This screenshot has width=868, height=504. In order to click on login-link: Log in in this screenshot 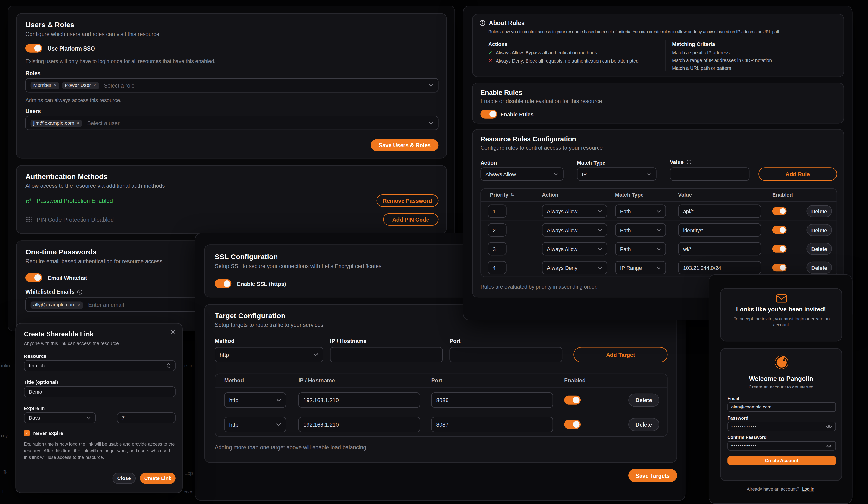, I will do `click(808, 489)`.